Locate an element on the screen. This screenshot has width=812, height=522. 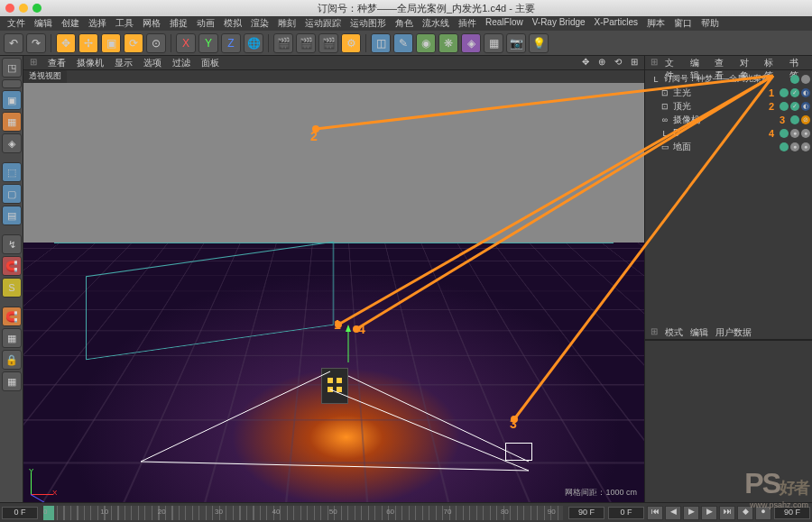
object-tree: L 订阅号：种梦——全局光案例 ⊡ 主光 1 ✓◐ ⊡ 顶光 2 ✓◐ ∞ 摄像… is located at coordinates (729, 113).